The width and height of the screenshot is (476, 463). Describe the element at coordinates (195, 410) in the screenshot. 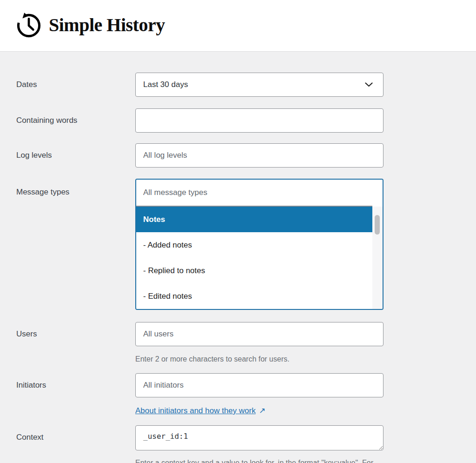

I see `about-initiators-link: About initiators and how they work` at that location.